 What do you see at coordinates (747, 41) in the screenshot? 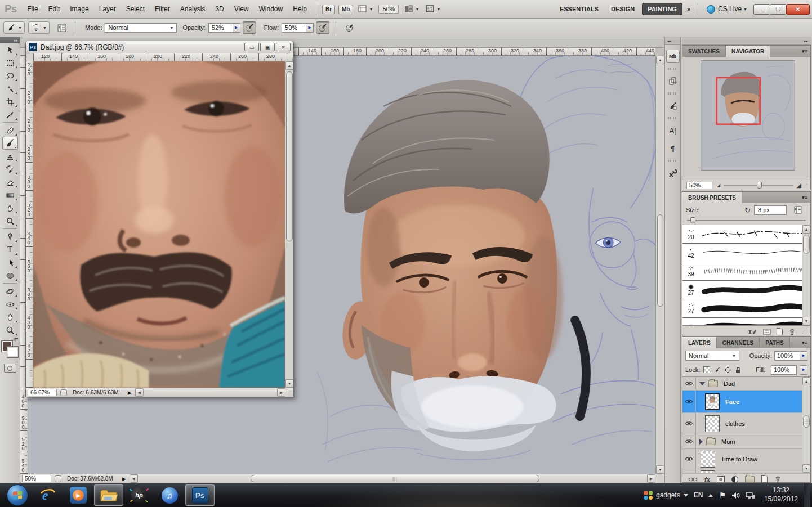
I see `dock-expand-button: ▸▸` at bounding box center [747, 41].